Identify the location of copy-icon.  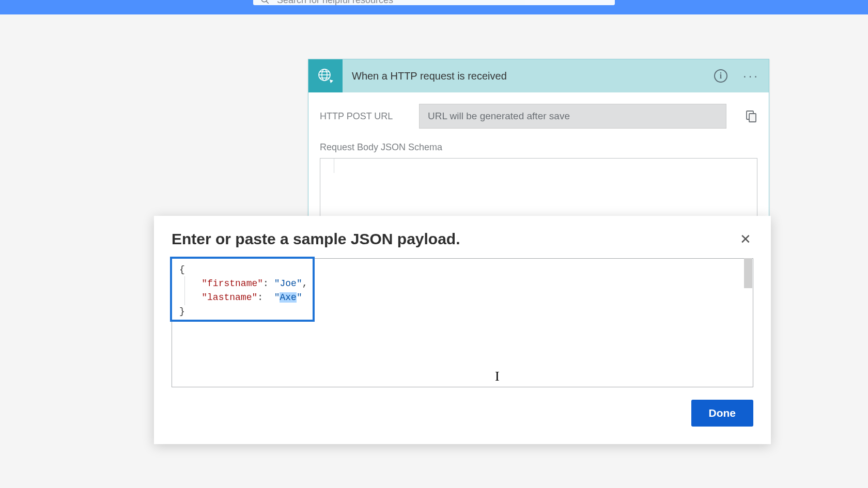
(751, 116).